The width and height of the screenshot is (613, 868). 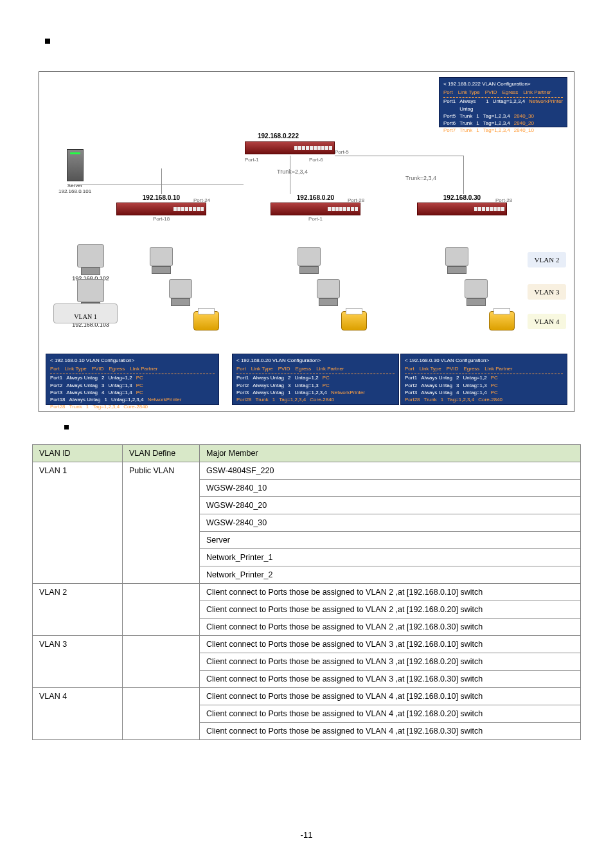 I want to click on cfg-rows-222: Port1Always Untag1Untag=1,2,3,4NetworkPr…, so click(x=503, y=116).